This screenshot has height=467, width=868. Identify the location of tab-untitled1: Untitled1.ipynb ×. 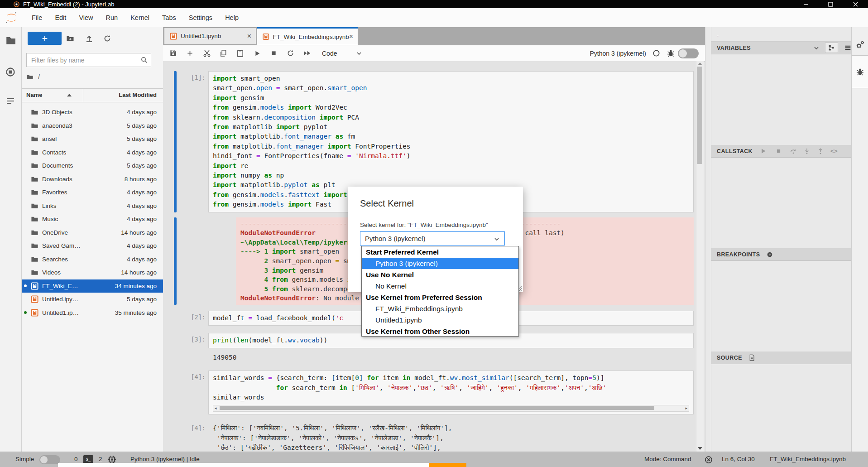
(210, 36).